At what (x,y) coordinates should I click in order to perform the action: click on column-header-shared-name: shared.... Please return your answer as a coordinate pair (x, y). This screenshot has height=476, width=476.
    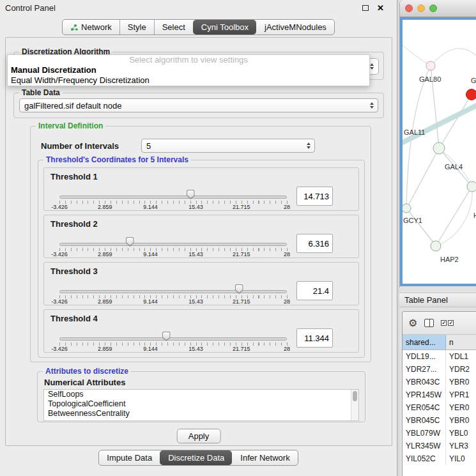
    Looking at the image, I should click on (424, 342).